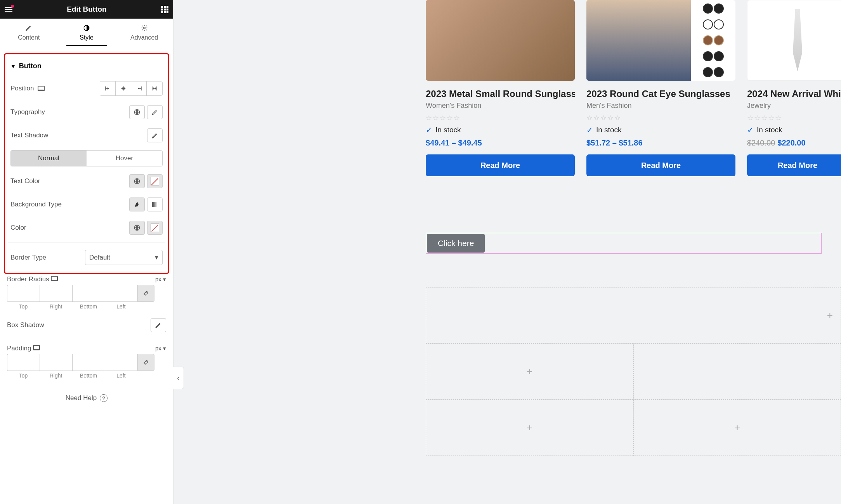 Image resolution: width=841 pixels, height=504 pixels. Describe the element at coordinates (87, 164) in the screenshot. I see `highlighted-section: ▼ Button Position Typography` at that location.